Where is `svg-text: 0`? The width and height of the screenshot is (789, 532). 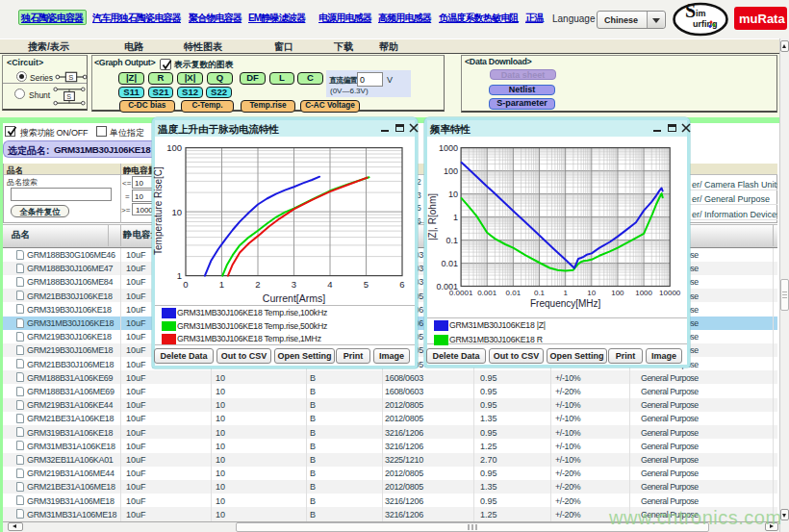
svg-text: 0 is located at coordinates (185, 285).